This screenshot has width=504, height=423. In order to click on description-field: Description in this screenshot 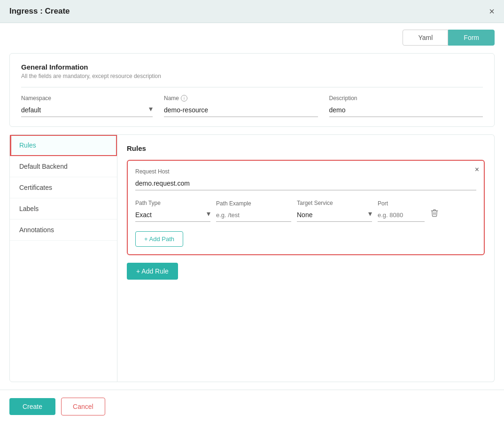, I will do `click(406, 106)`.